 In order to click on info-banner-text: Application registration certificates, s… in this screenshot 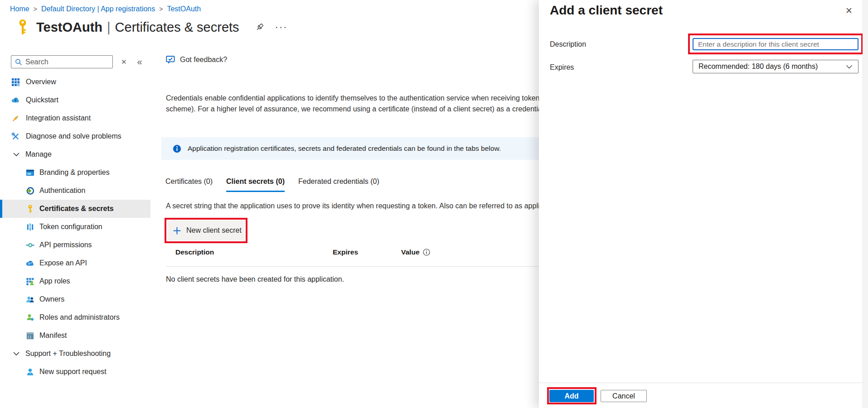, I will do `click(344, 149)`.